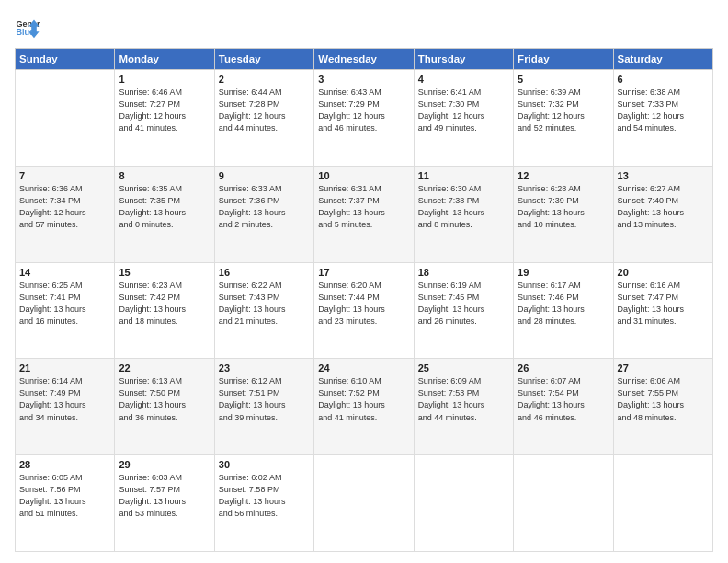 The width and height of the screenshot is (728, 563). I want to click on calendar-cell: 11Sunrise: 6:30 AM Sunset: 7:38 PM Dayli…, so click(463, 213).